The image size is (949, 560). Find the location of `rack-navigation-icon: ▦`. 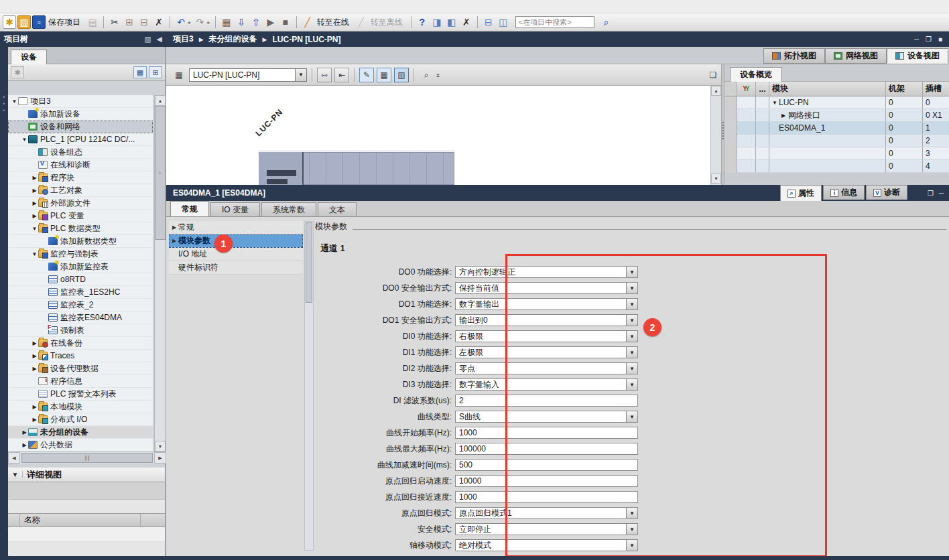

rack-navigation-icon: ▦ is located at coordinates (179, 75).